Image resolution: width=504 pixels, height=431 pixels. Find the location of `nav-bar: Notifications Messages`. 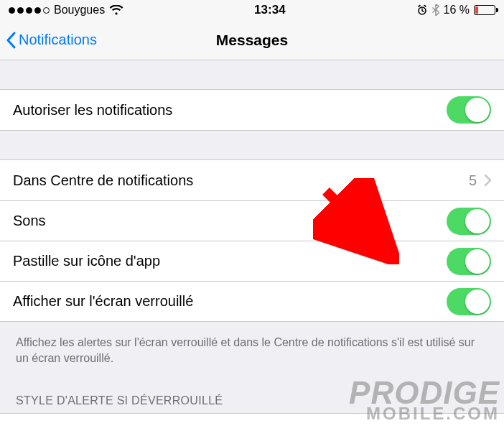

nav-bar: Notifications Messages is located at coordinates (252, 40).